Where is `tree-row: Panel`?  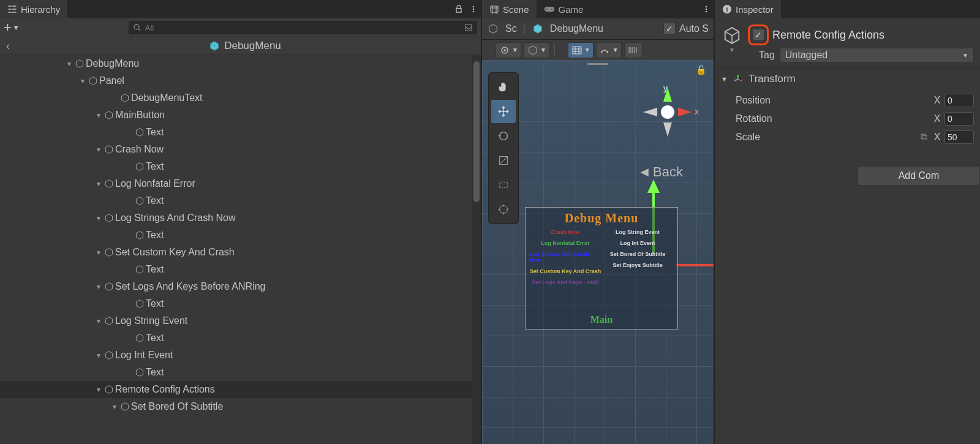 tree-row: Panel is located at coordinates (240, 81).